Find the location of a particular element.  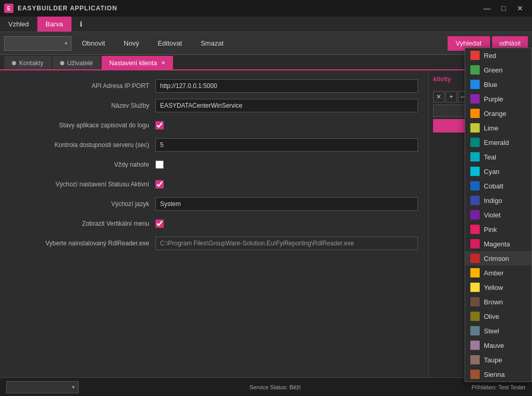

toolbar-editovat-button: Editovat is located at coordinates (170, 43).